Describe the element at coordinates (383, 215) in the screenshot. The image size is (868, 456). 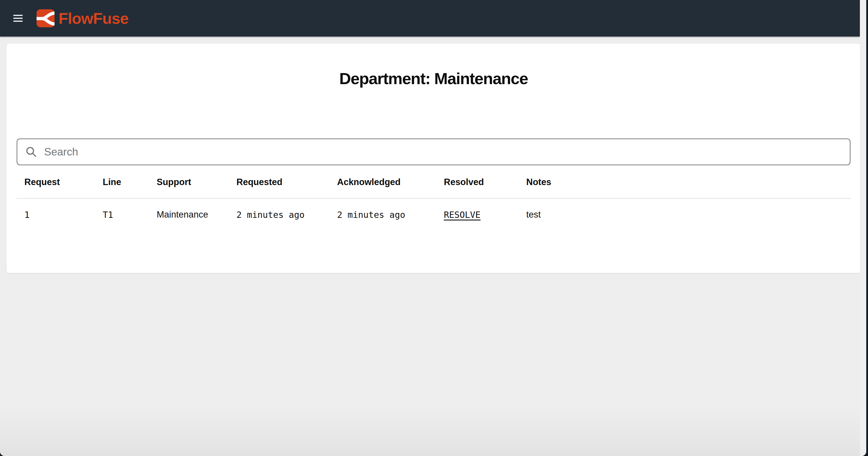
I see `cell-acknowledged: 2 minutes ago` at that location.